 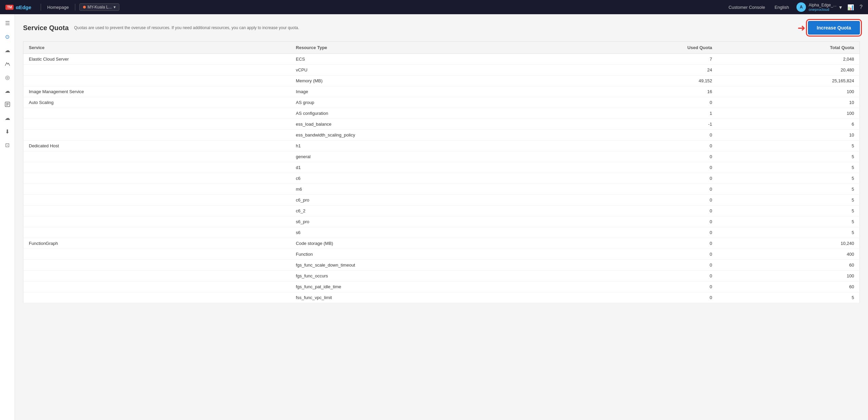 What do you see at coordinates (646, 92) in the screenshot?
I see `cell-used-quota: 16` at bounding box center [646, 92].